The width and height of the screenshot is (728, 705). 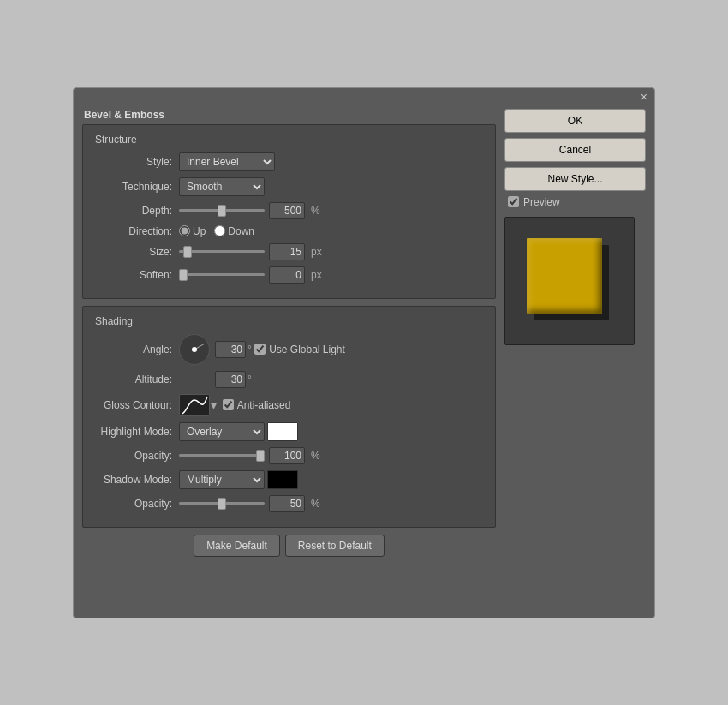 What do you see at coordinates (260, 350) in the screenshot?
I see `global-light-checkbox` at bounding box center [260, 350].